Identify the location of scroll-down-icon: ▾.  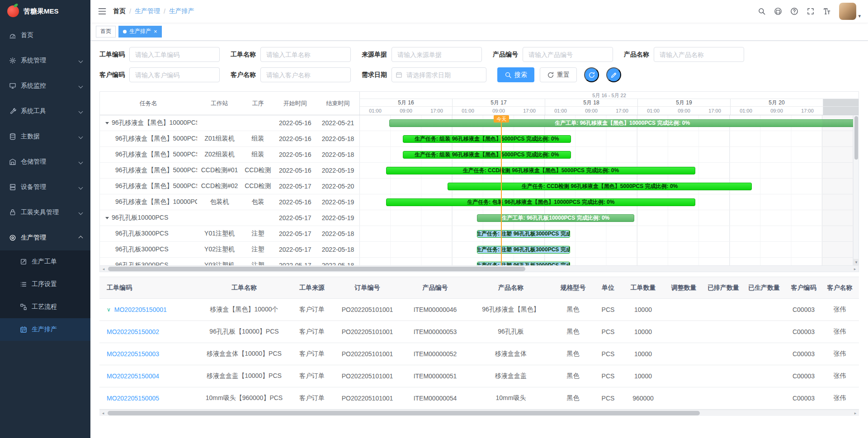
(856, 262).